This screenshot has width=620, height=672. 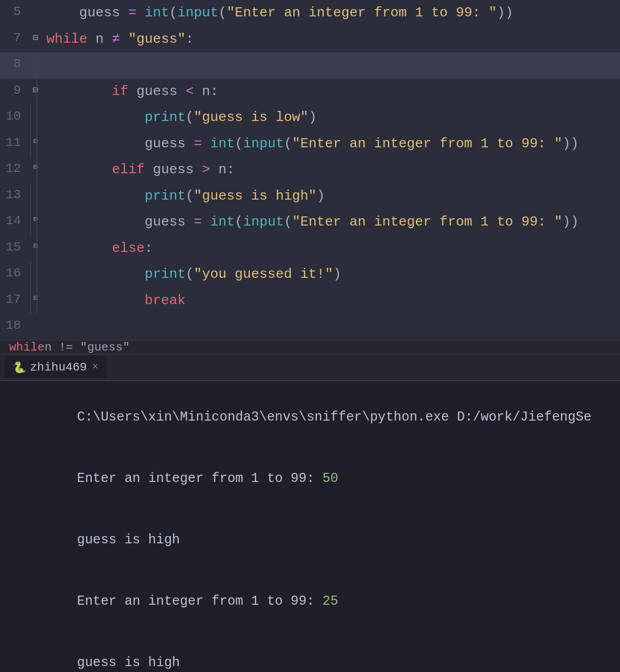 I want to click on code-line-10: 10 print("guess is low"), so click(x=310, y=118).